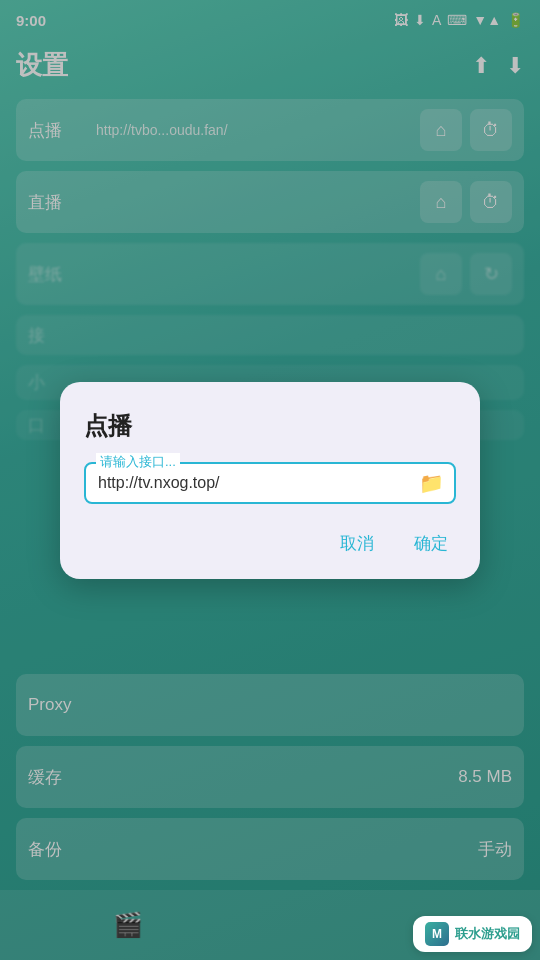 This screenshot has width=540, height=960. I want to click on brand-badge: M 联水游戏园, so click(472, 934).